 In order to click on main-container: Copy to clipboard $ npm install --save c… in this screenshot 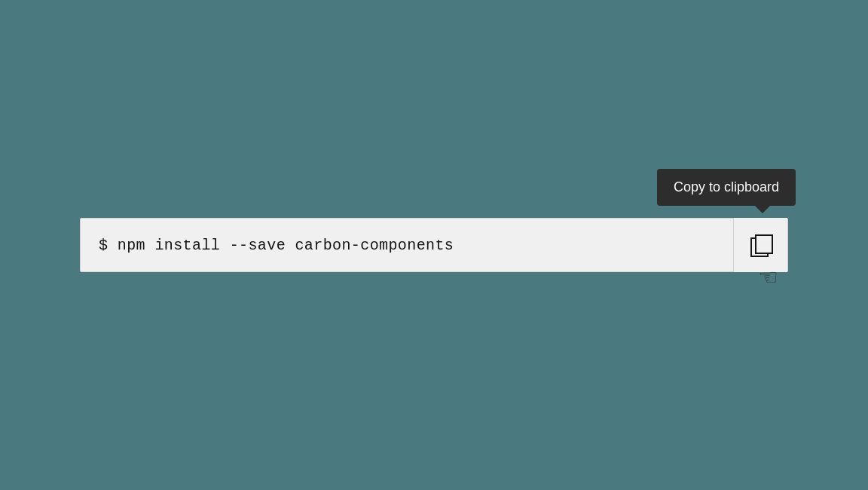, I will do `click(434, 245)`.